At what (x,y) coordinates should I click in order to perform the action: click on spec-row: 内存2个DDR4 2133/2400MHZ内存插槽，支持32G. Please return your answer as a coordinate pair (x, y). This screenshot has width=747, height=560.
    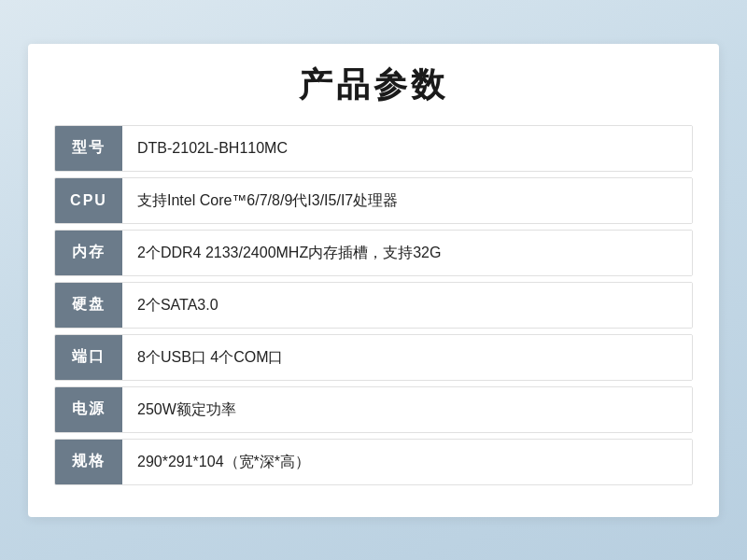
    Looking at the image, I should click on (374, 253).